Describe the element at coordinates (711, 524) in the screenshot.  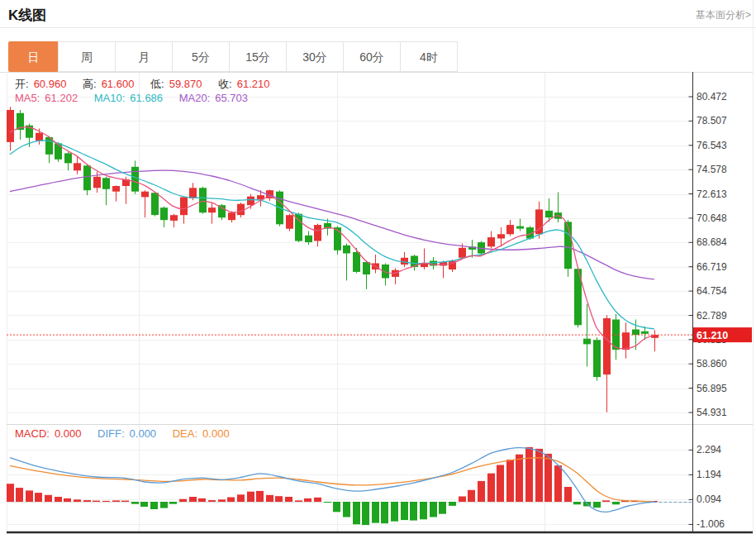
I see `macd-axis-label: -1.006` at that location.